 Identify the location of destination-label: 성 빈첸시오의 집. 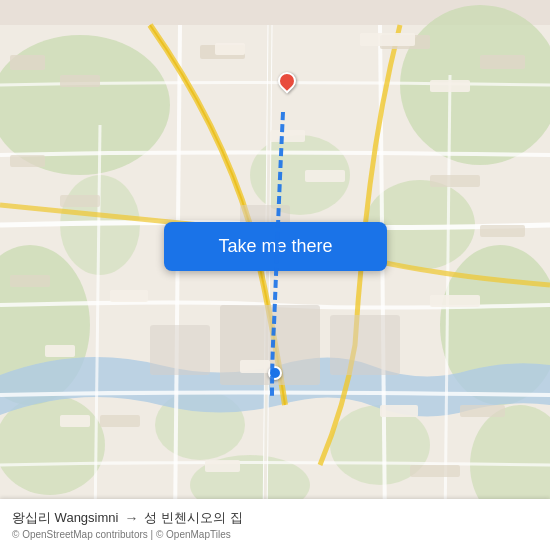
(193, 518).